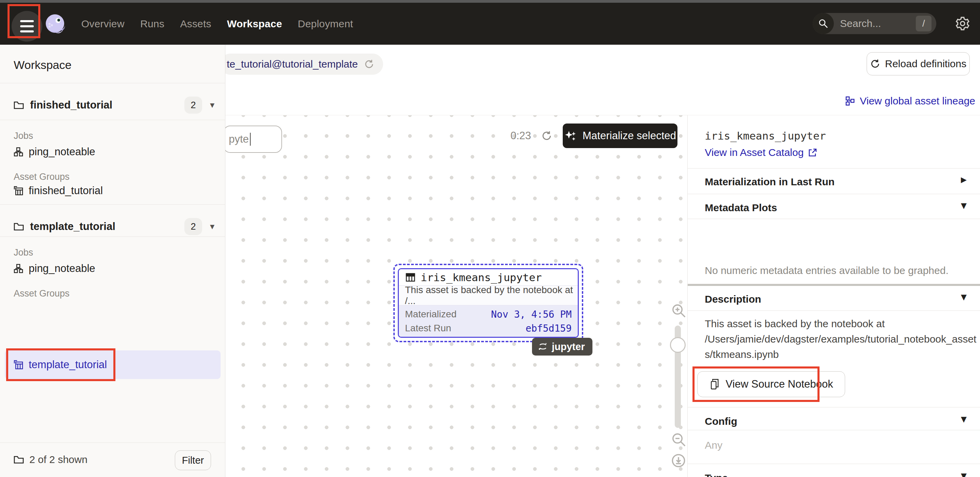  I want to click on sidebar-footer: 2 of 2 shown Filter, so click(113, 460).